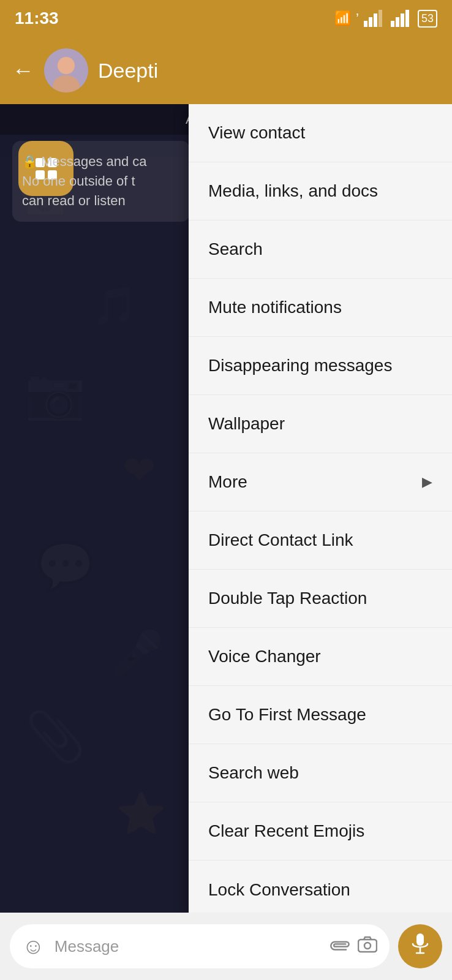 This screenshot has height=980, width=452. Describe the element at coordinates (320, 307) in the screenshot. I see `menu-item-mute-notifications: Mute notifications` at that location.